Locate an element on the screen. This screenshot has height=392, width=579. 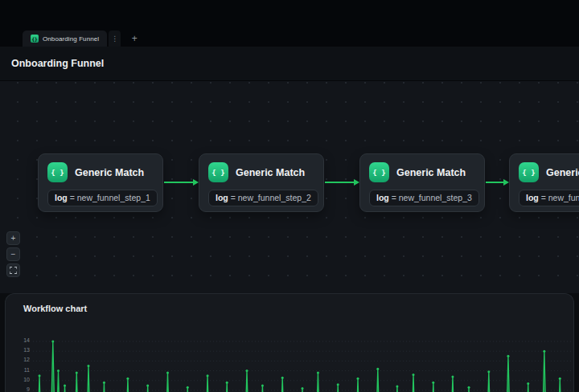
workflow-chart is located at coordinates (302, 365).